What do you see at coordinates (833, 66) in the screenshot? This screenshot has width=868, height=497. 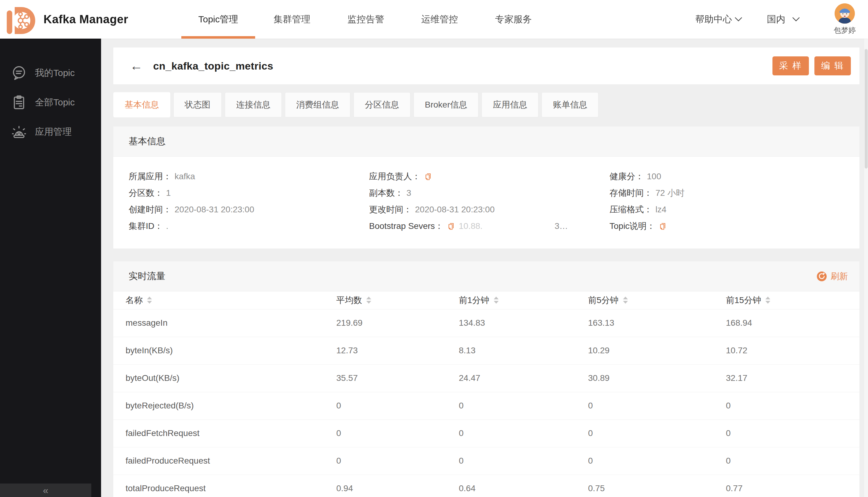 I see `edit-button: 编 辑` at bounding box center [833, 66].